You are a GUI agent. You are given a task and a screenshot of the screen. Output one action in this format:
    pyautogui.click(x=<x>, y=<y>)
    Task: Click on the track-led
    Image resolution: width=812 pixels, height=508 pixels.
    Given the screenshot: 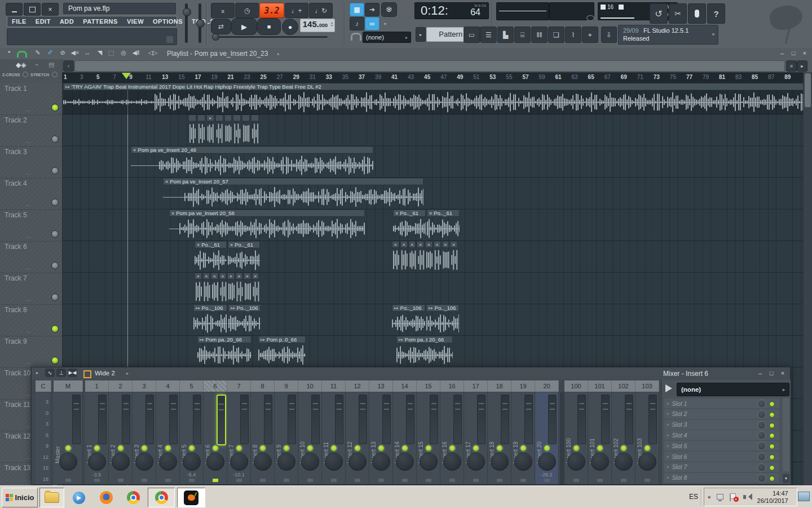 What is the action you would take?
    pyautogui.click(x=55, y=170)
    